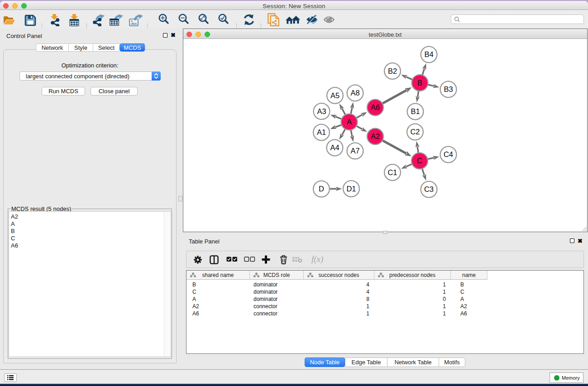 The height and width of the screenshot is (386, 588). Describe the element at coordinates (375, 136) in the screenshot. I see `svg-text: A2` at that location.